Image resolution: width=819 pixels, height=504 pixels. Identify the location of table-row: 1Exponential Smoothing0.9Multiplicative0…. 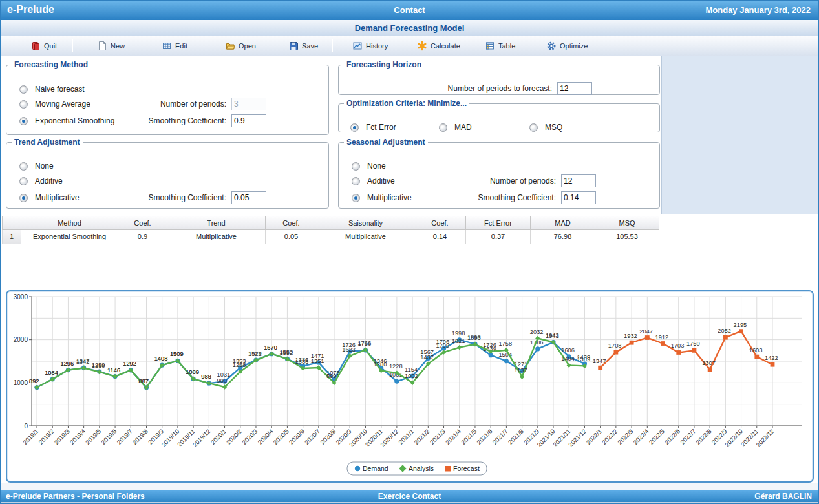
(331, 237).